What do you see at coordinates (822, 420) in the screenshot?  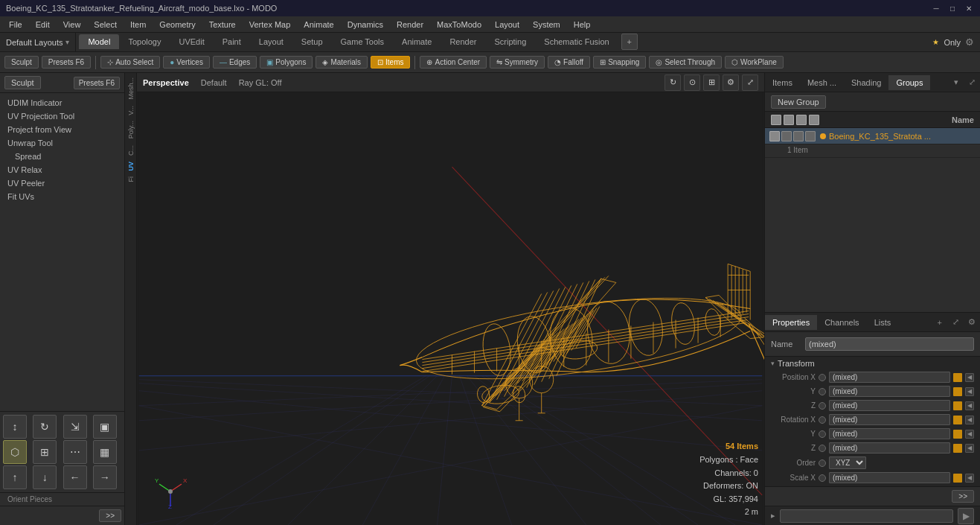 I see `props-rotation-x-radio` at bounding box center [822, 420].